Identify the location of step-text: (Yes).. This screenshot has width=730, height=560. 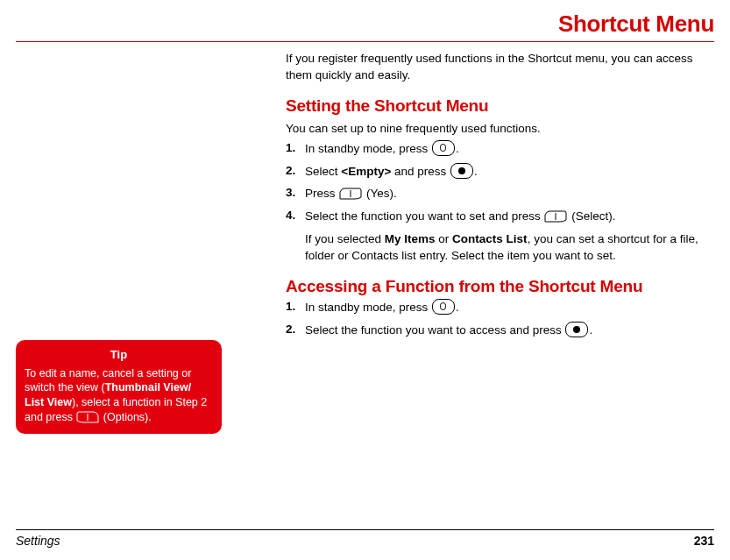
(380, 193).